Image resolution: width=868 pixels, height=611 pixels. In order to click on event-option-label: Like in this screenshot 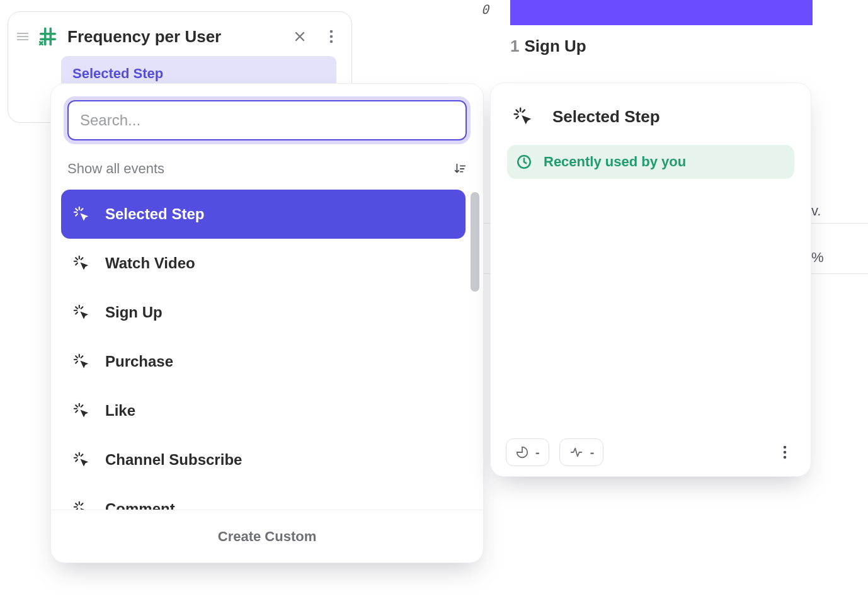, I will do `click(120, 411)`.